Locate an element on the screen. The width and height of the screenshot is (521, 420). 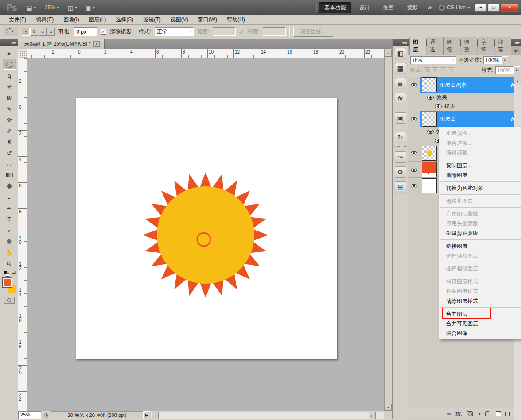
menubar-item-选择: 选择(S) is located at coordinates (124, 19).